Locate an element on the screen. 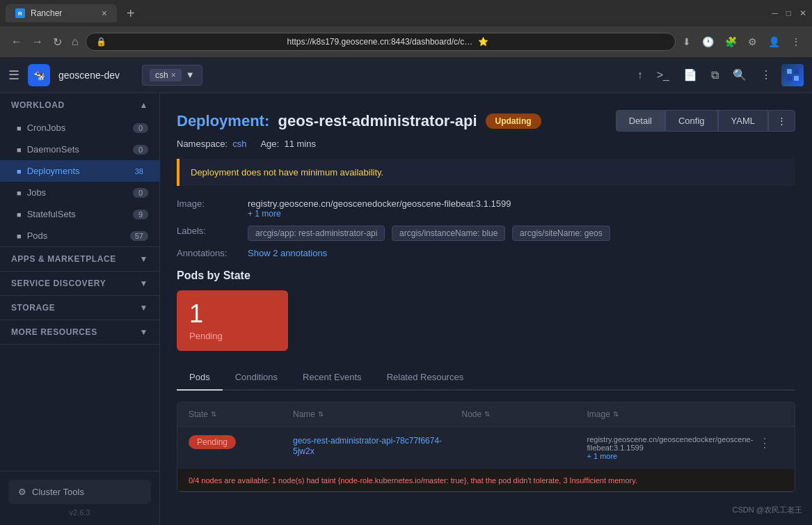 The height and width of the screenshot is (525, 812). error-row: 0/4 nodes are available: 1 node(s) had t… is located at coordinates (486, 480).